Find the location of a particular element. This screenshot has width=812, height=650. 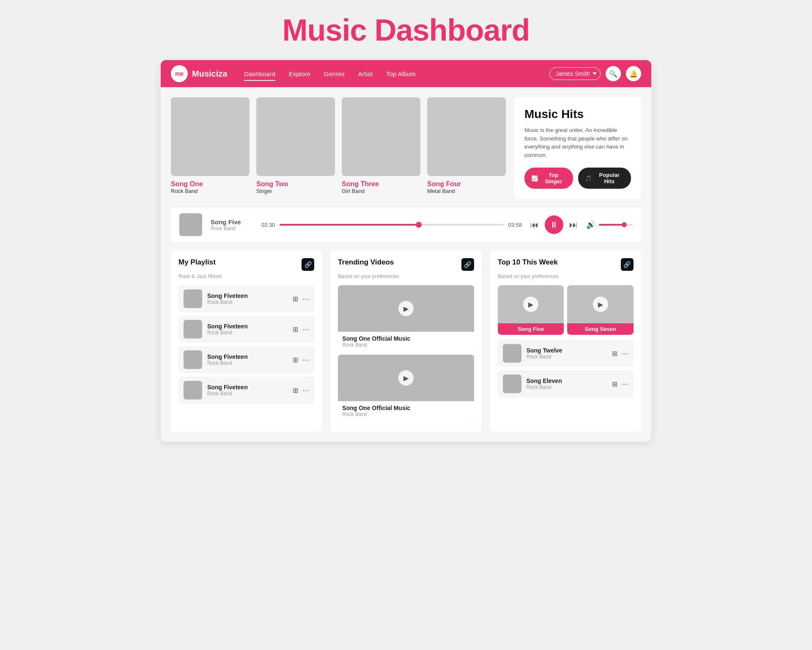

next-button: ⏭ is located at coordinates (573, 225).